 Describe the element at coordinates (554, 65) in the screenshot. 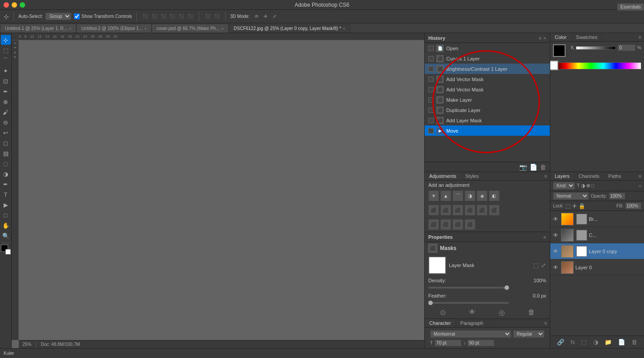

I see `background-swatch` at that location.